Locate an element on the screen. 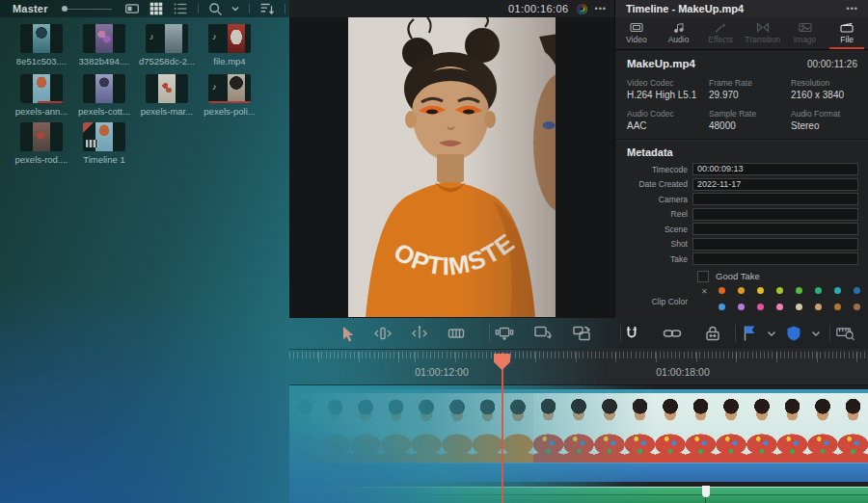 Image resolution: width=868 pixels, height=503 pixels. thumbnail-zoom-slider is located at coordinates (87, 9).